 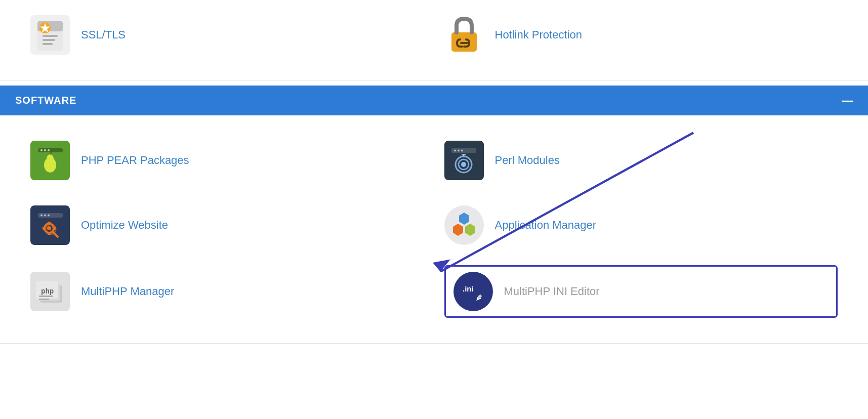 I want to click on perl-modules-item: Perl Modules, so click(x=641, y=160).